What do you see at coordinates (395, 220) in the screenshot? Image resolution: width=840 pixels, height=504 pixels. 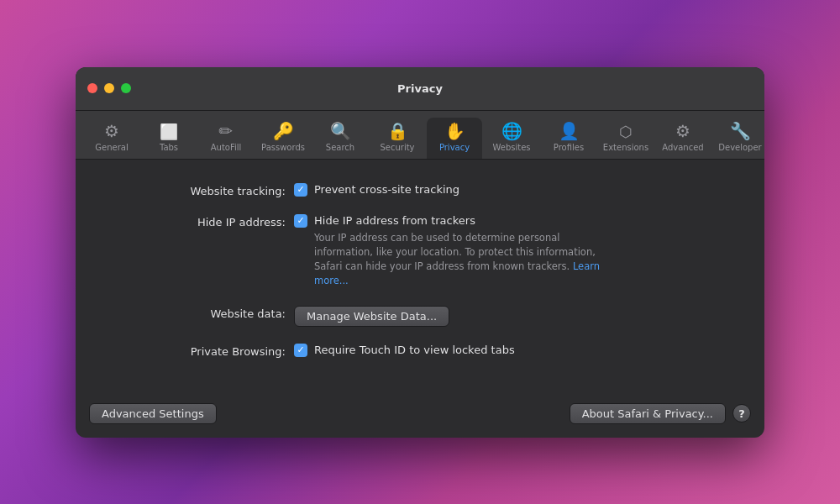 I see `hide-ip-checkbox-label: Hide IP address from trackers` at bounding box center [395, 220].